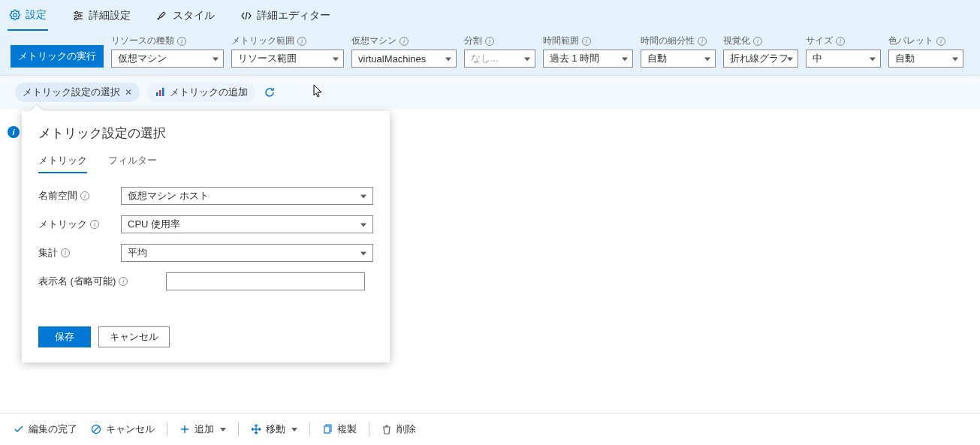 The width and height of the screenshot is (980, 445). Describe the element at coordinates (194, 16) in the screenshot. I see `tab-style-label: スタイル` at that location.